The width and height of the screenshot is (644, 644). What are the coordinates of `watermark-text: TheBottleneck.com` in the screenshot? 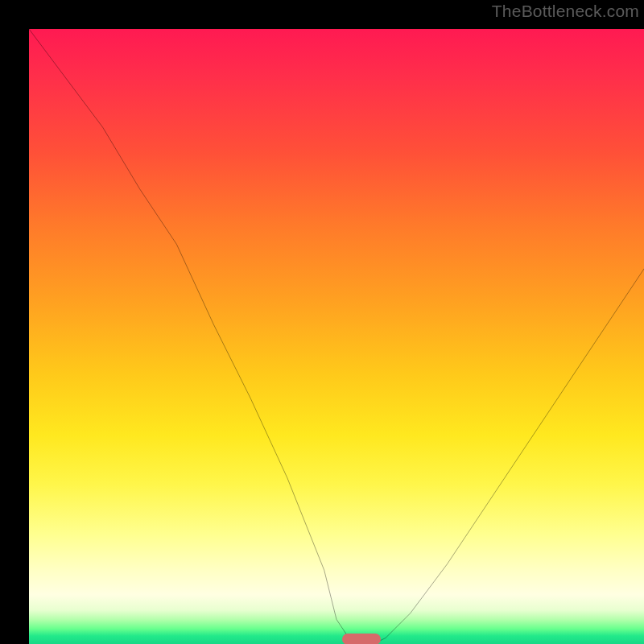 It's located at (565, 11).